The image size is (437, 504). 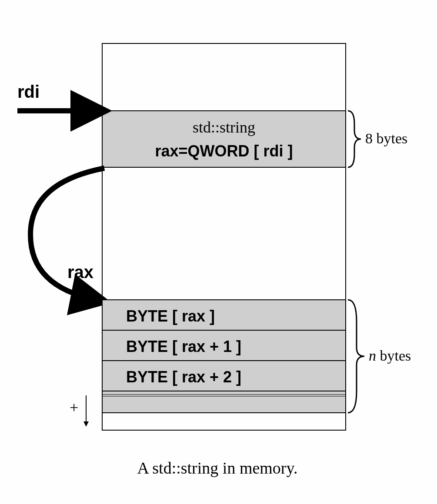 What do you see at coordinates (183, 377) in the screenshot?
I see `byte-2-label: BYTE [ rax + 2 ]` at bounding box center [183, 377].